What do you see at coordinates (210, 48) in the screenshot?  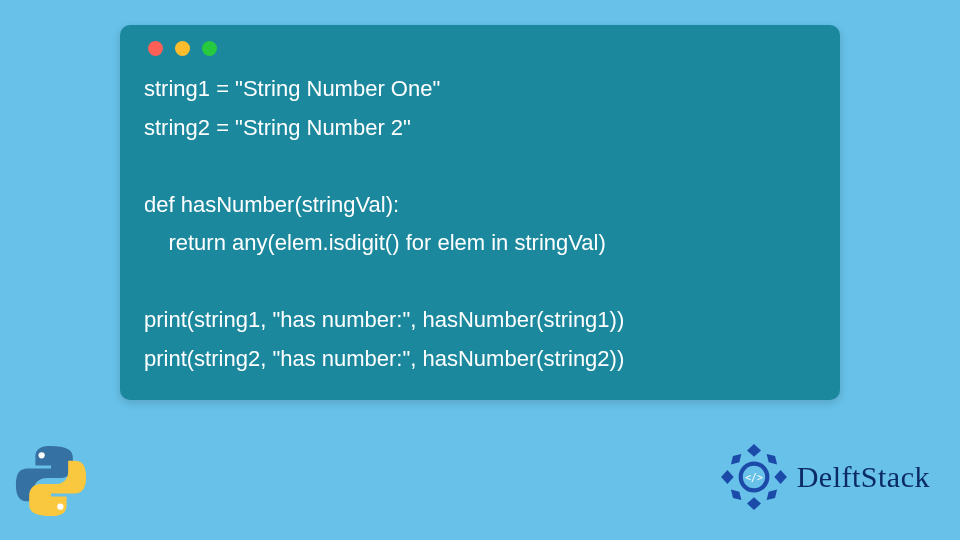 I see `traffic-dot-green` at bounding box center [210, 48].